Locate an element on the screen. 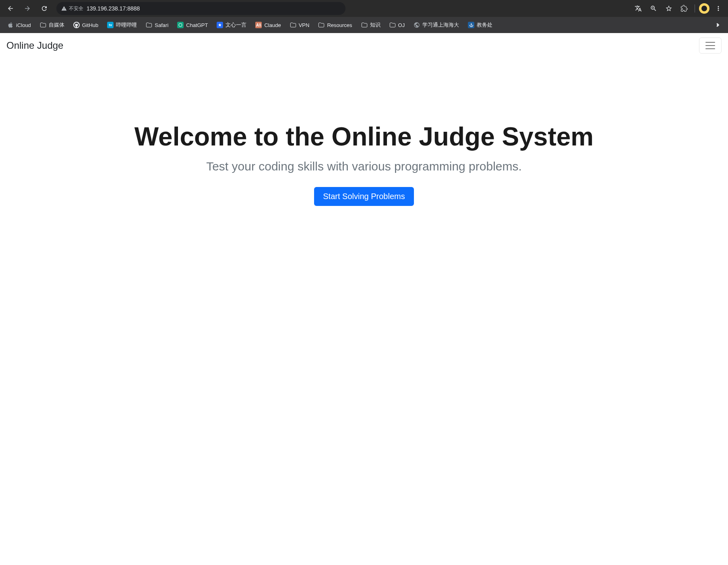  bookmark-label: ChatGPT is located at coordinates (197, 25).